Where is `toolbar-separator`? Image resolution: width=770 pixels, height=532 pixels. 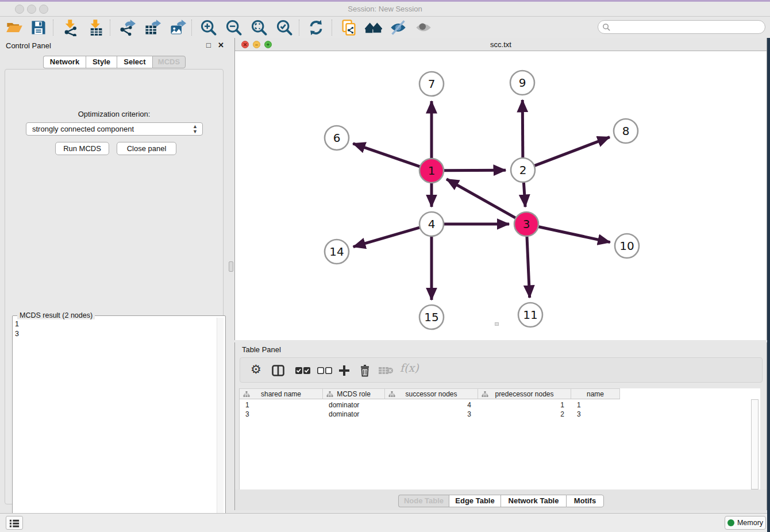
toolbar-separator is located at coordinates (192, 28).